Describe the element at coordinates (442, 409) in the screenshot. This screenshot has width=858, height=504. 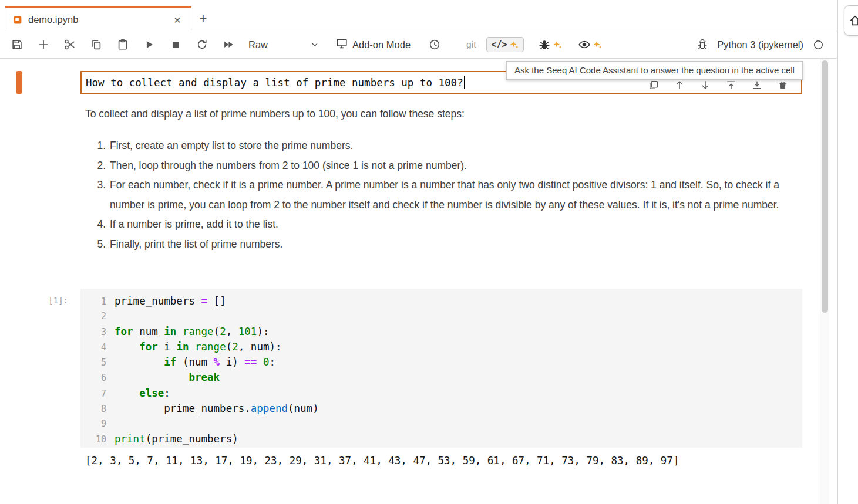
I see `code-line: 8 prime_numbers.append(num)` at that location.